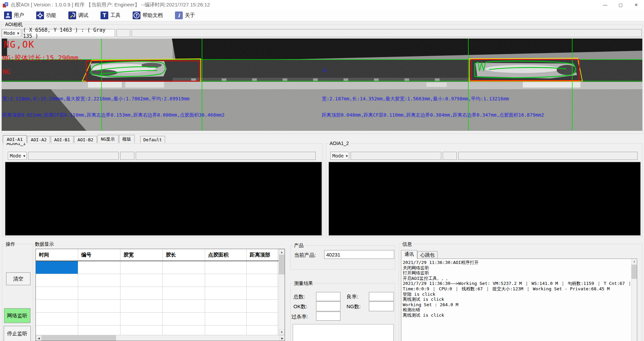 This screenshot has height=341, width=644. I want to click on scroll-up-icon: ∧, so click(634, 262).